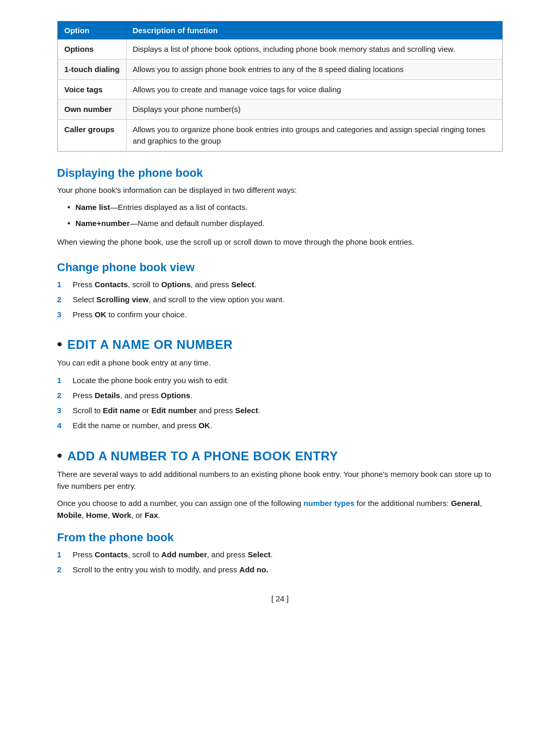 This screenshot has height=732, width=560. What do you see at coordinates (280, 86) in the screenshot?
I see `options-table: Option Description of function OptionsDi…` at bounding box center [280, 86].